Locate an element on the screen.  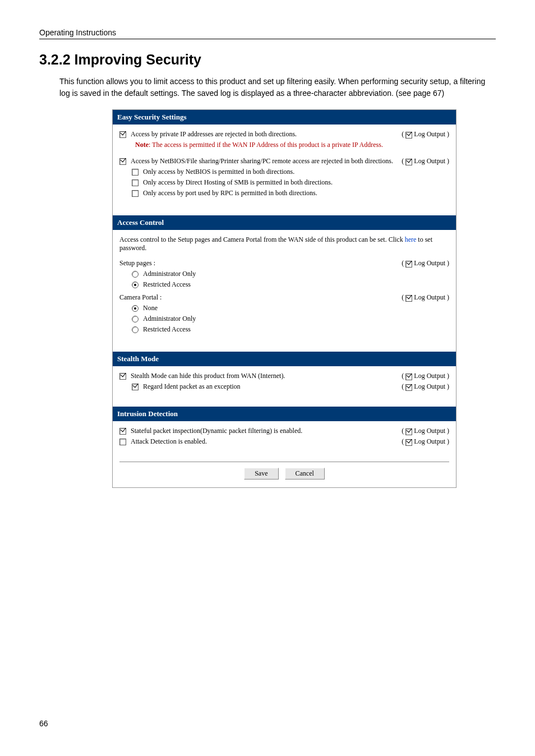
label-netbios: Access by NetBIOS/File sharing/Printer s… is located at coordinates (266, 162).